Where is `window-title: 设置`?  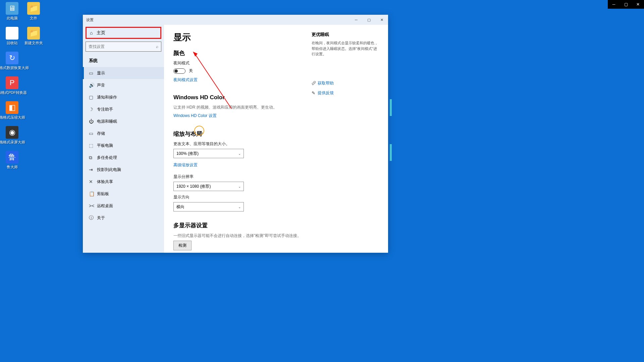 window-title: 设置 is located at coordinates (90, 20).